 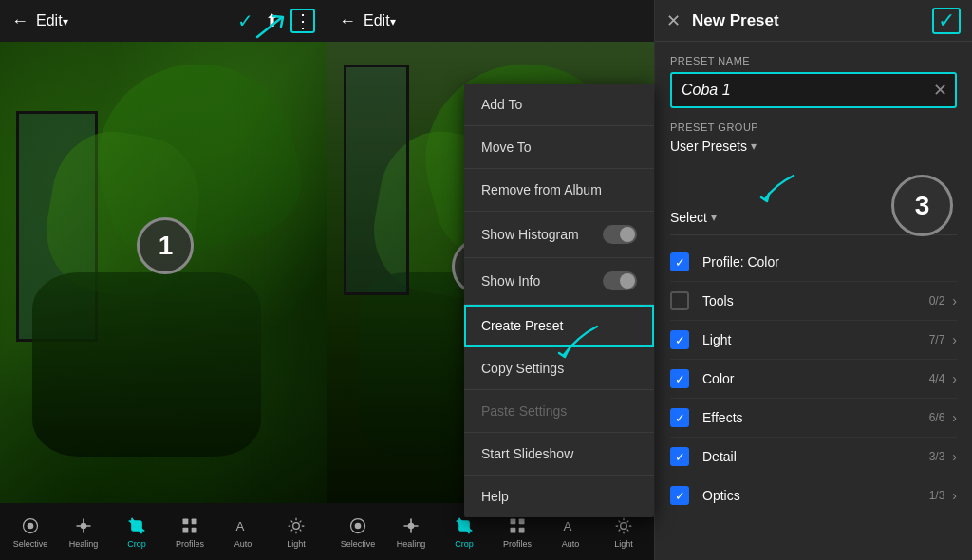 I want to click on preset-group-row: User Presets ▾, so click(x=813, y=153).